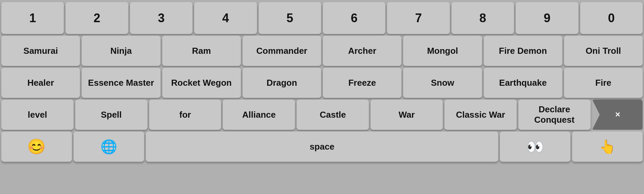 This screenshot has height=194, width=644. Describe the element at coordinates (617, 115) in the screenshot. I see `backspace-icon: ✕` at that location.